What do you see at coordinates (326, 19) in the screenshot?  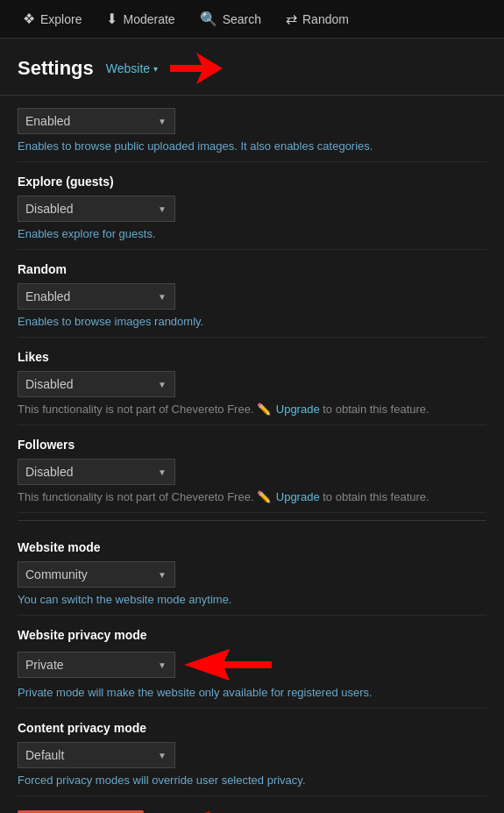 I see `nav-label-random: Random` at bounding box center [326, 19].